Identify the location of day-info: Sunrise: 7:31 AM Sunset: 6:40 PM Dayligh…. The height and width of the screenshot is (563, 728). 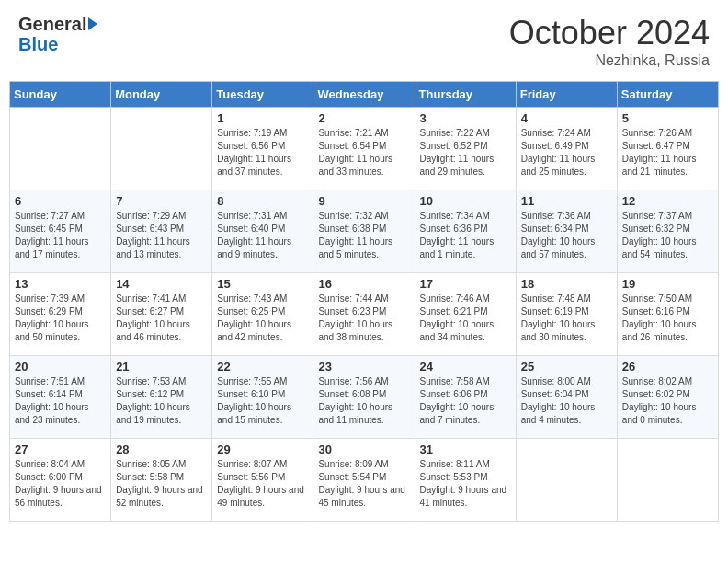
(263, 236).